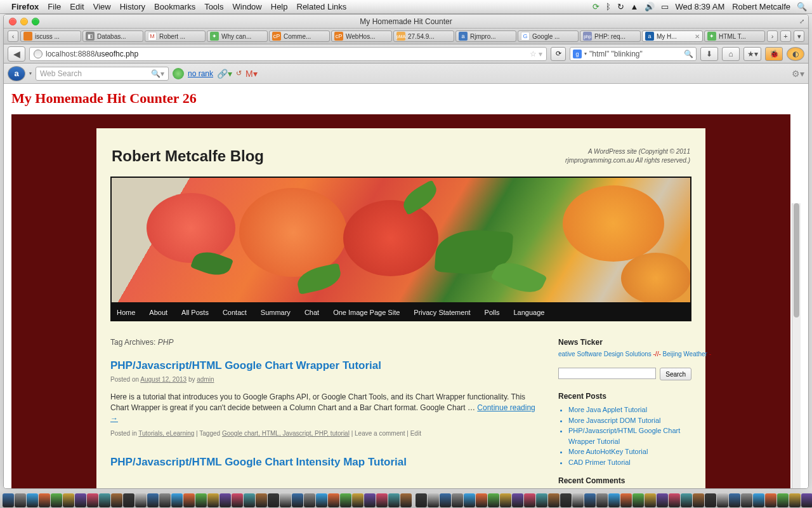  I want to click on tab-scroll-left: ‹, so click(13, 36).